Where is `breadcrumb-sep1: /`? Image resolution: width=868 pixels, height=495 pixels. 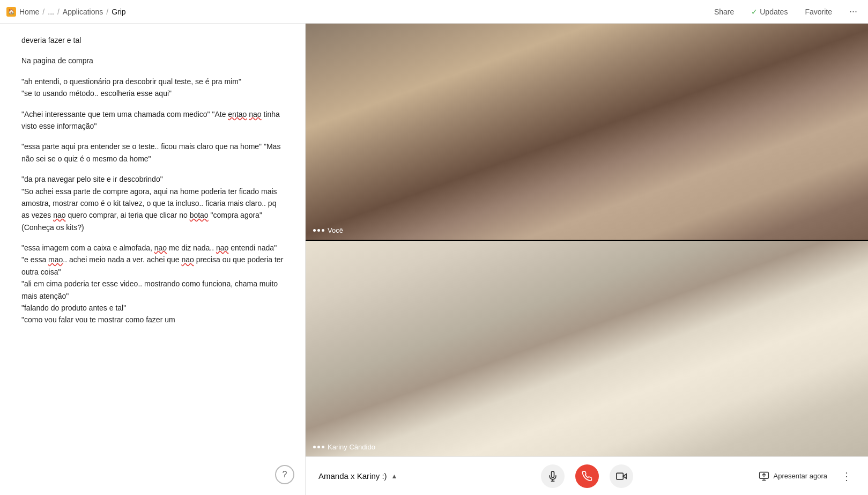
breadcrumb-sep1: / is located at coordinates (43, 12).